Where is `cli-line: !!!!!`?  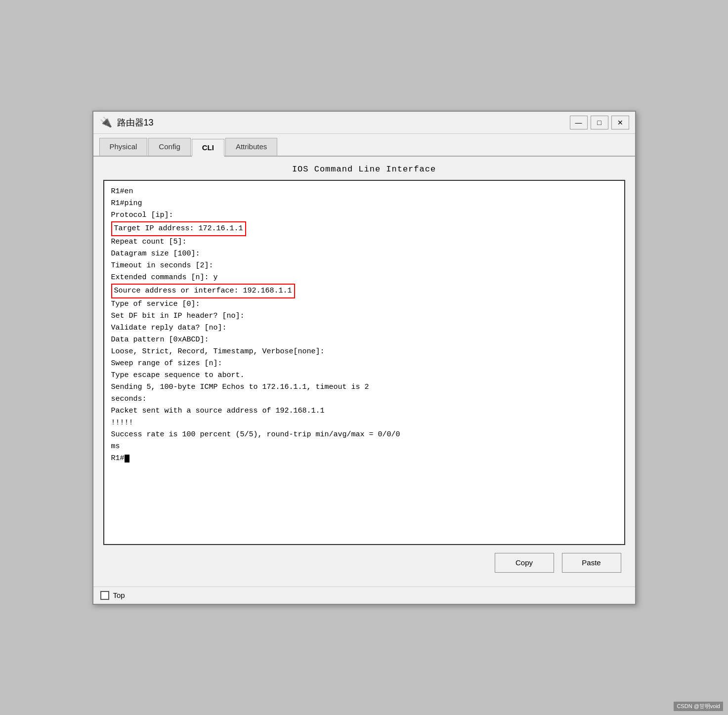
cli-line: !!!!! is located at coordinates (364, 423).